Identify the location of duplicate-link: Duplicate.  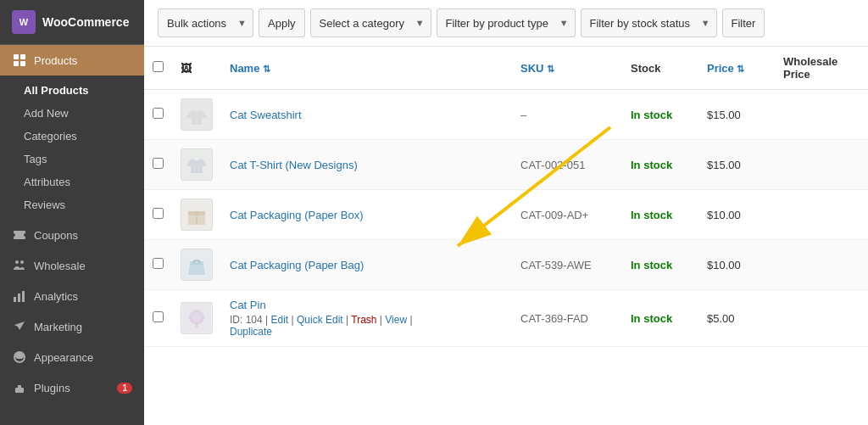
(251, 332).